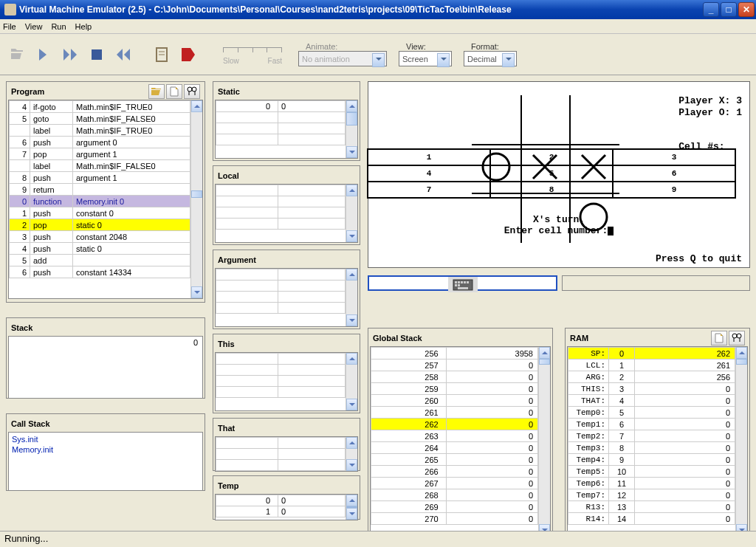  I want to click on temp-table: 0010, so click(281, 506).